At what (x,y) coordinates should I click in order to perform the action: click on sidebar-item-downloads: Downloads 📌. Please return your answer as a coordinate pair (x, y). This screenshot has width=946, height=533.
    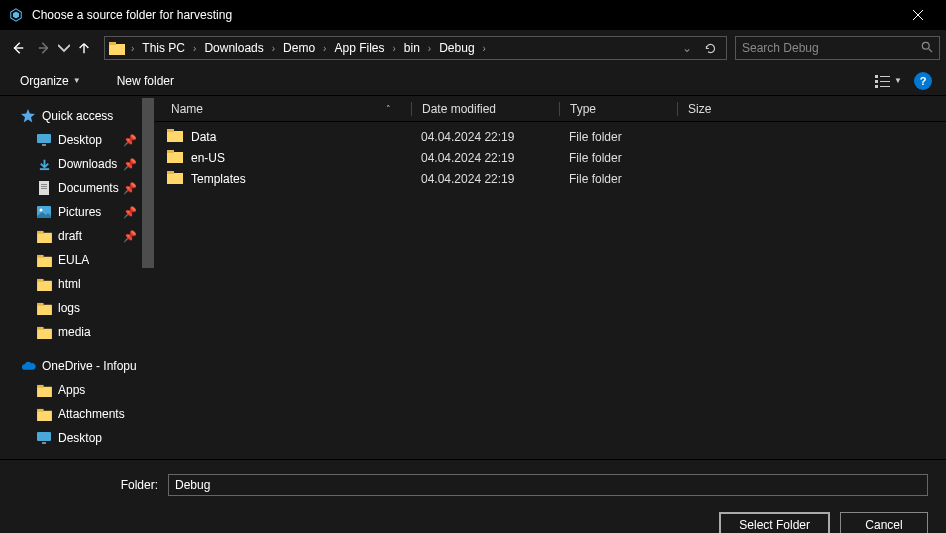
    Looking at the image, I should click on (78, 164).